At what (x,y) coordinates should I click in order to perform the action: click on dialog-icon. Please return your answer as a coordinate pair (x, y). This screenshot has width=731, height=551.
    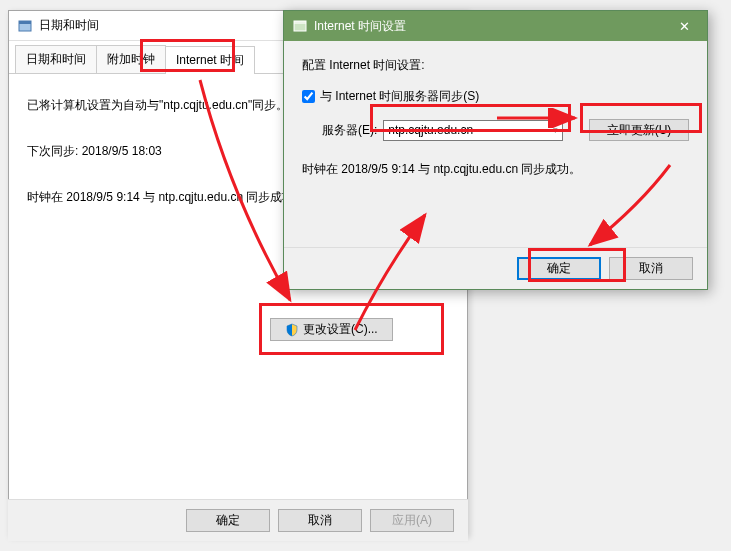
    Looking at the image, I should click on (300, 26).